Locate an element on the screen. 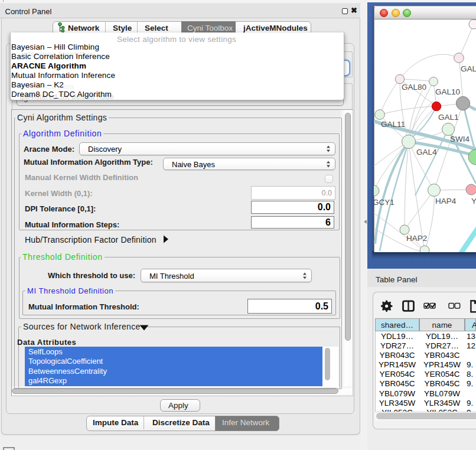 The image size is (476, 450). svg-text: GCY1 is located at coordinates (384, 202).